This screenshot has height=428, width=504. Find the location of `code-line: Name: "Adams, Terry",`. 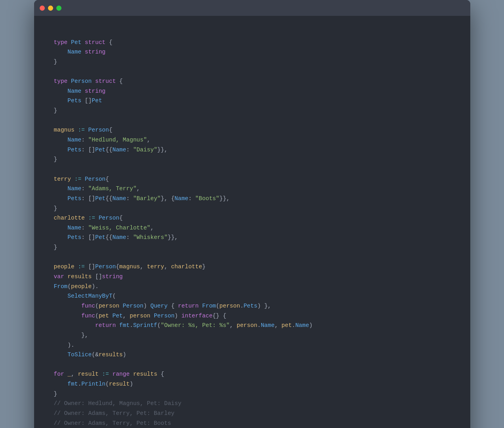

code-line: Name: "Adams, Terry", is located at coordinates (252, 189).